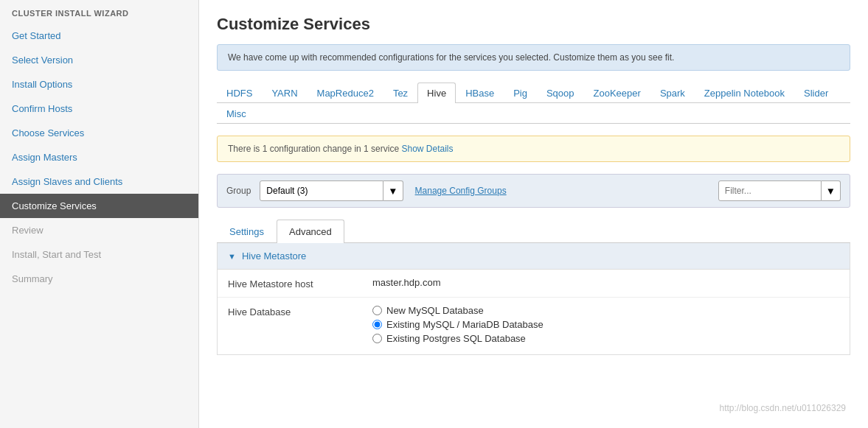  Describe the element at coordinates (99, 278) in the screenshot. I see `sidebar-item-summary: Summary` at that location.